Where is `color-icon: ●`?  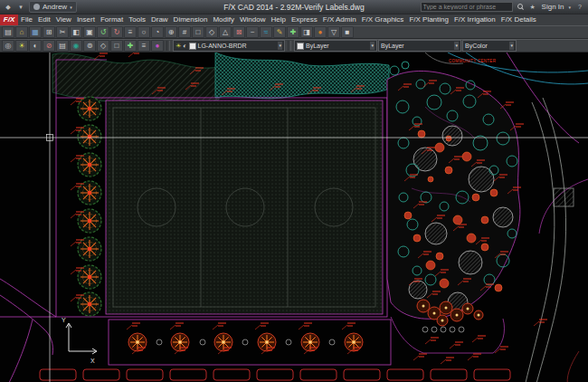
color-icon: ● is located at coordinates (157, 45).